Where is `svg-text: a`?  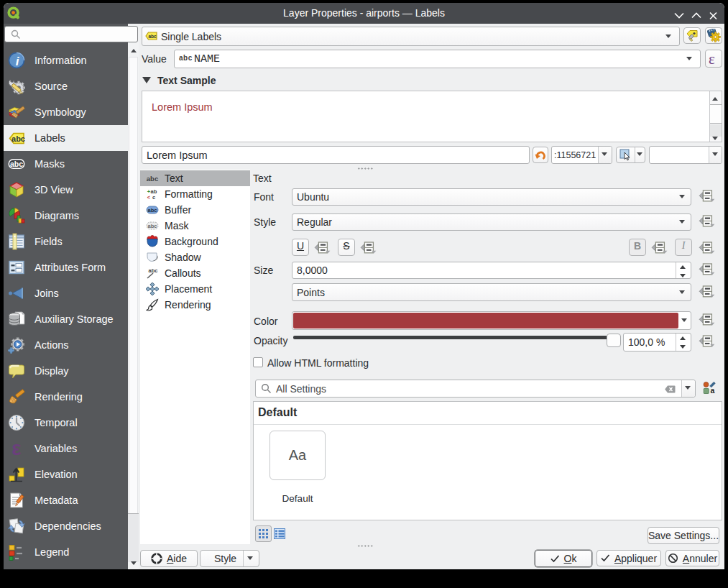
svg-text: a is located at coordinates (712, 390).